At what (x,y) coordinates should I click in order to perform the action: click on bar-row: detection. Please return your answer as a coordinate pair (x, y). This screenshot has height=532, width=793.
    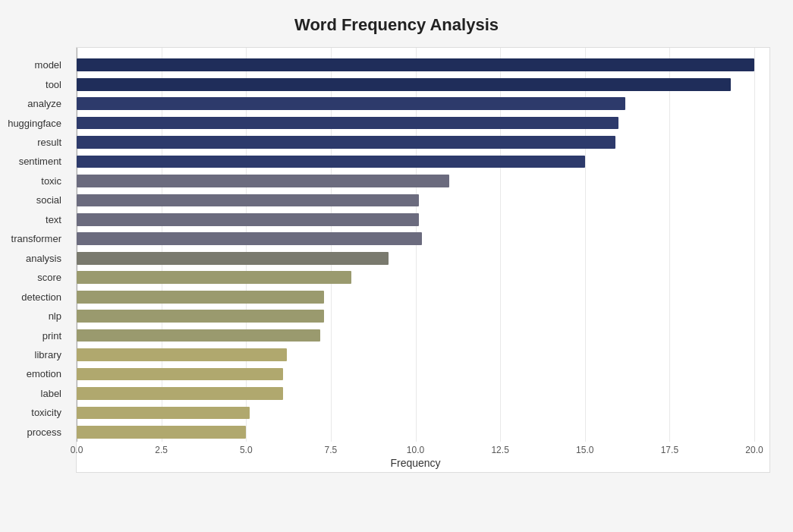
    Looking at the image, I should click on (416, 296).